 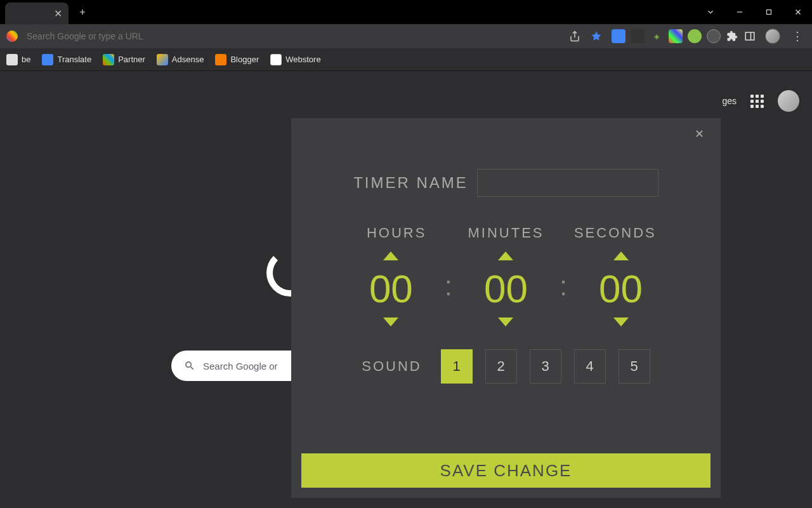 I want to click on seconds-label: SECONDS, so click(x=615, y=233).